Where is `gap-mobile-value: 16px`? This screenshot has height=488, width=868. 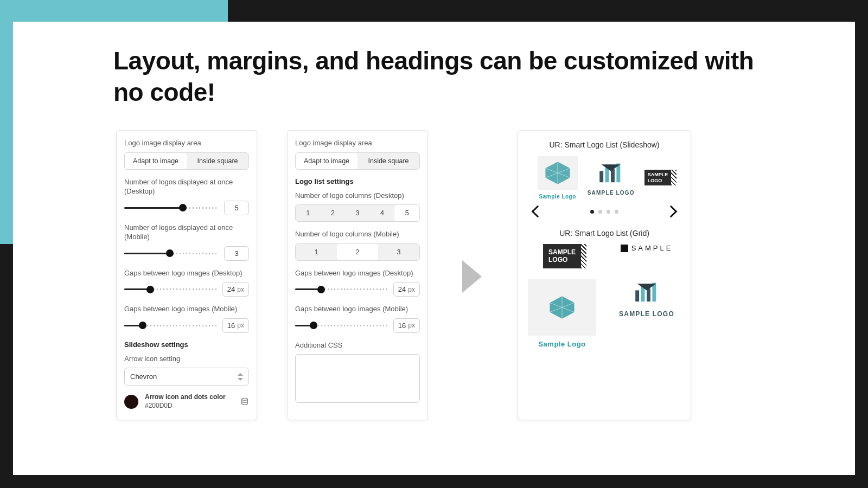 gap-mobile-value: 16px is located at coordinates (235, 325).